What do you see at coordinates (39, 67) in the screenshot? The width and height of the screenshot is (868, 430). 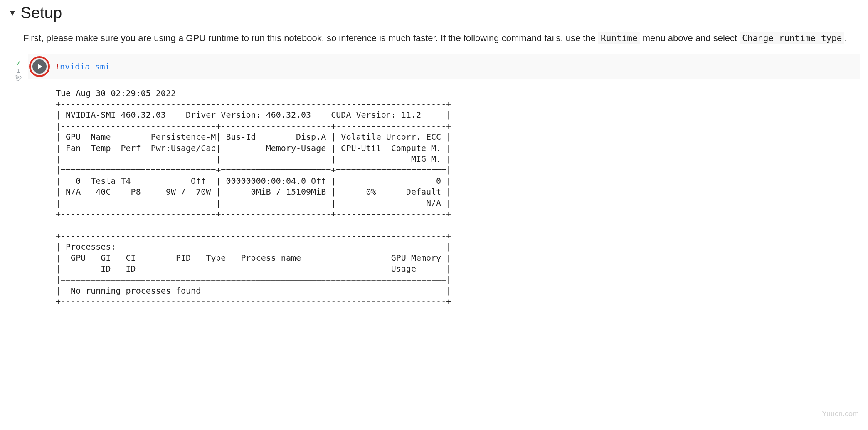 I see `run-cell-button` at bounding box center [39, 67].